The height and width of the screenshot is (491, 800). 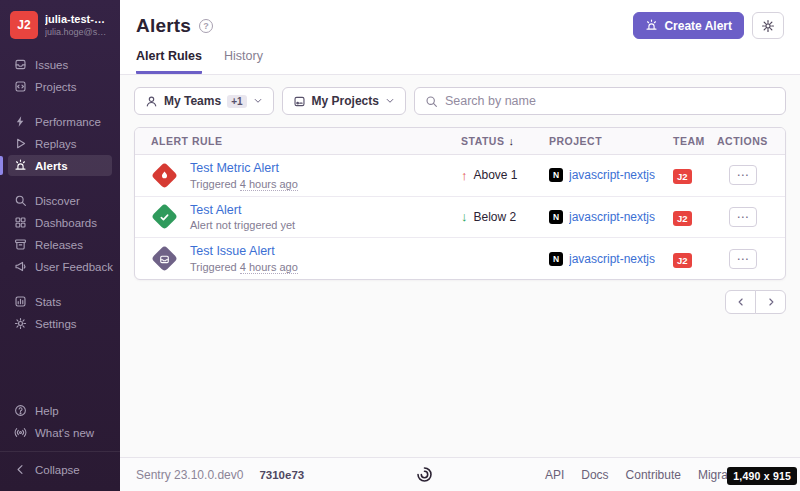 I want to click on next-page-button, so click(x=770, y=302).